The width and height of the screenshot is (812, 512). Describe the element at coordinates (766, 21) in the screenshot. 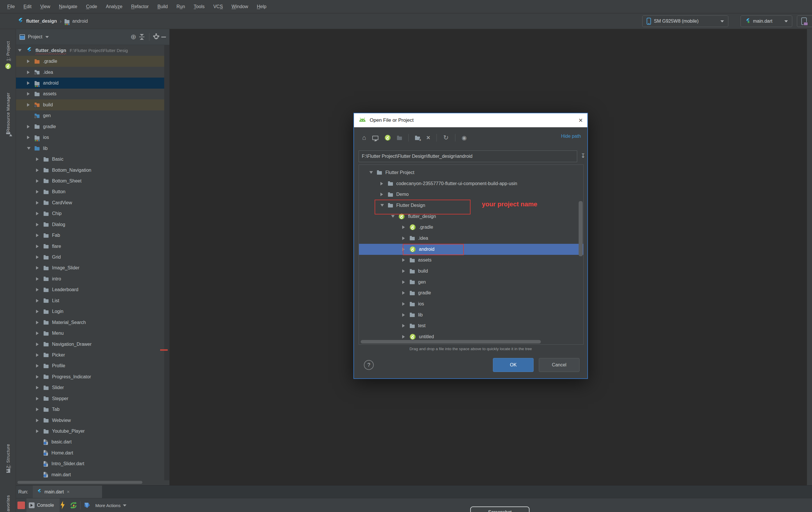

I see `run-config-button: main.dart` at that location.